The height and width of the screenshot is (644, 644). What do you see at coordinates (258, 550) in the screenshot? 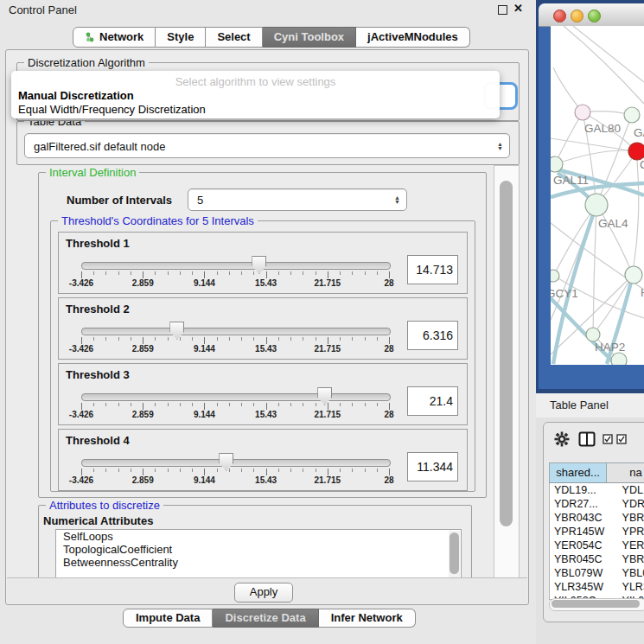
I see `attribute-list-item: TopologicalCoefficient` at bounding box center [258, 550].